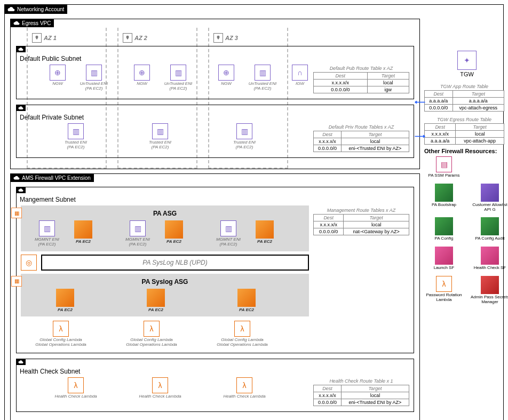  I want to click on igw-icon: ∩, so click(300, 73).